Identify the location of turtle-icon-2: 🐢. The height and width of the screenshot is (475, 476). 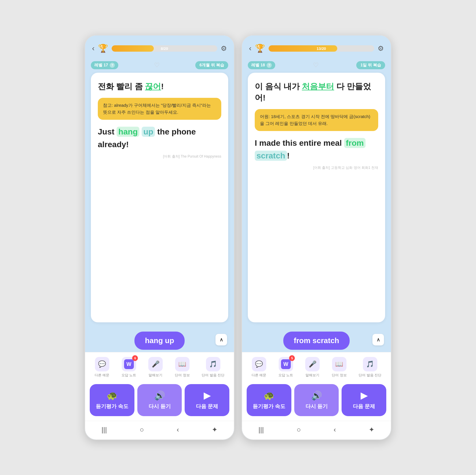
(269, 395).